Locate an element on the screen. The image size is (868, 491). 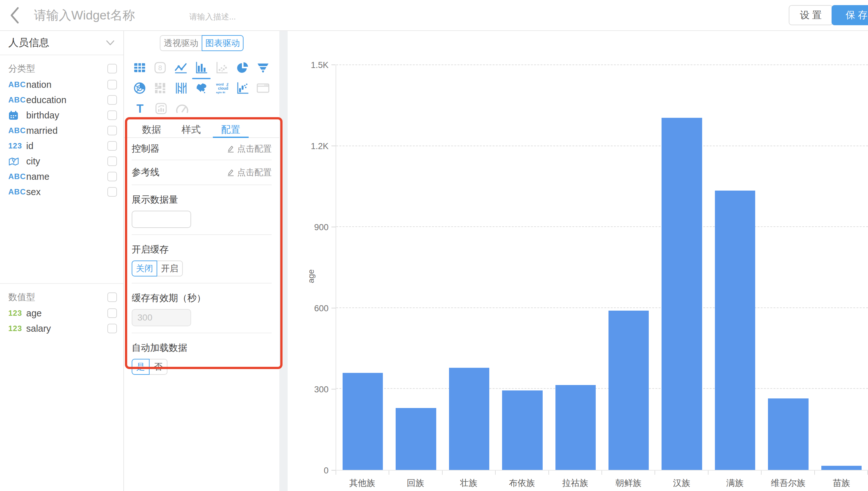
field-row-sex: ABC sex is located at coordinates (62, 192).